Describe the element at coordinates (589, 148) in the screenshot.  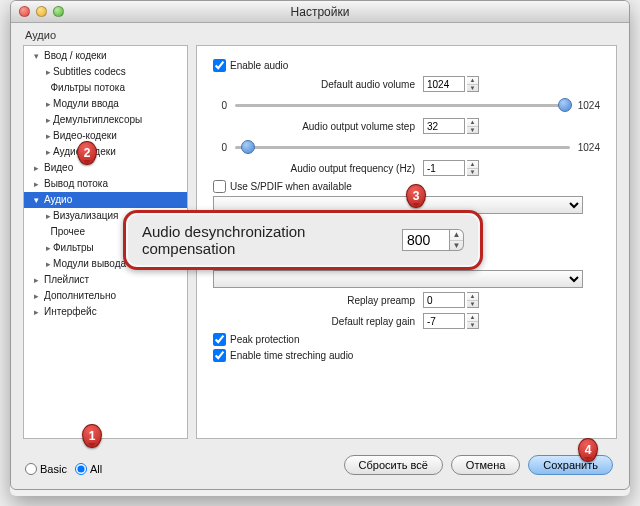
I see `slider2-max: 1024` at that location.